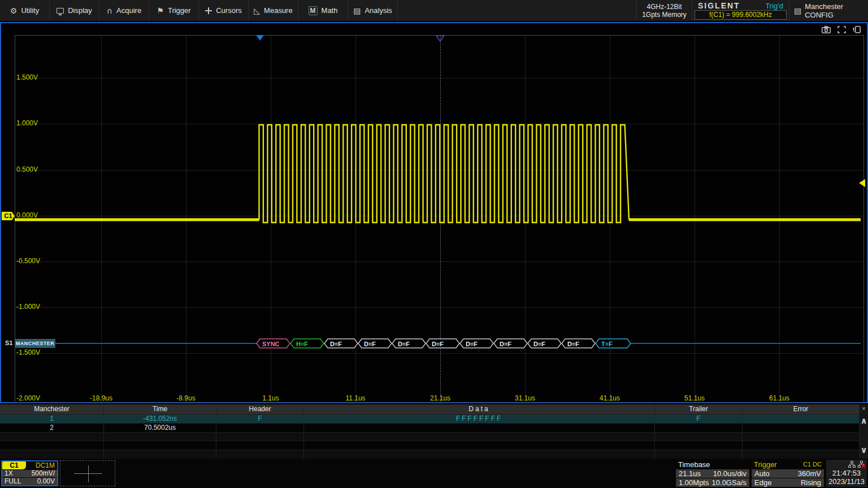  What do you see at coordinates (160, 419) in the screenshot?
I see `table-cell: -431.052ns` at bounding box center [160, 419].